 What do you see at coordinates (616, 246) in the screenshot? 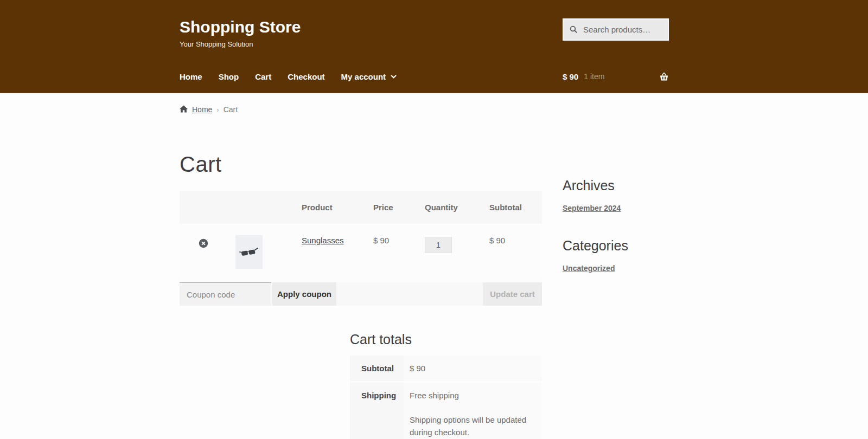
I see `categories-title: Categories` at bounding box center [616, 246].